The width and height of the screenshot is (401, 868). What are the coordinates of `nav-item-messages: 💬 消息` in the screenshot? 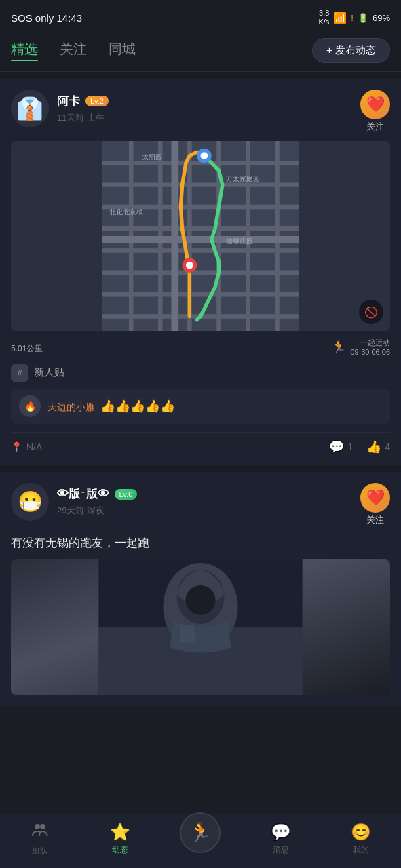 It's located at (281, 840).